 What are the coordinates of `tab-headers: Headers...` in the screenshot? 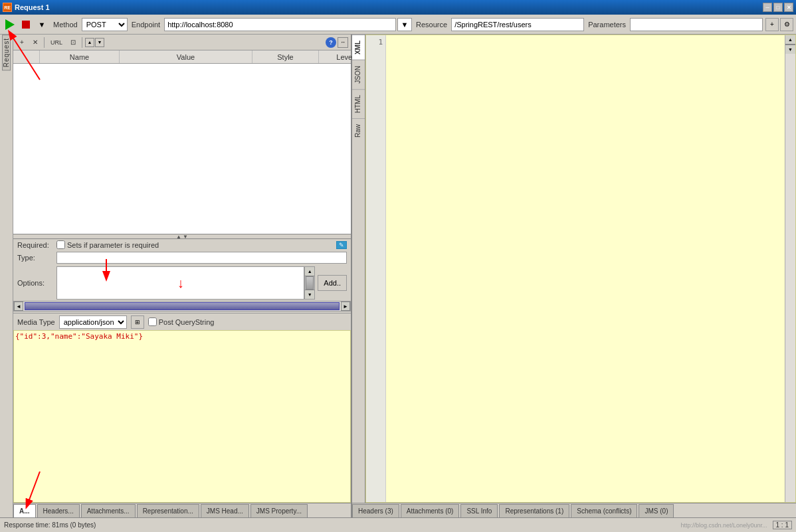 It's located at (58, 511).